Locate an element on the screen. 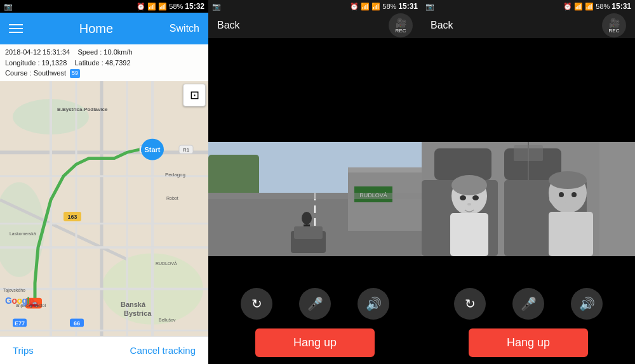  status-camera-icon2: 📷 is located at coordinates (217, 6).